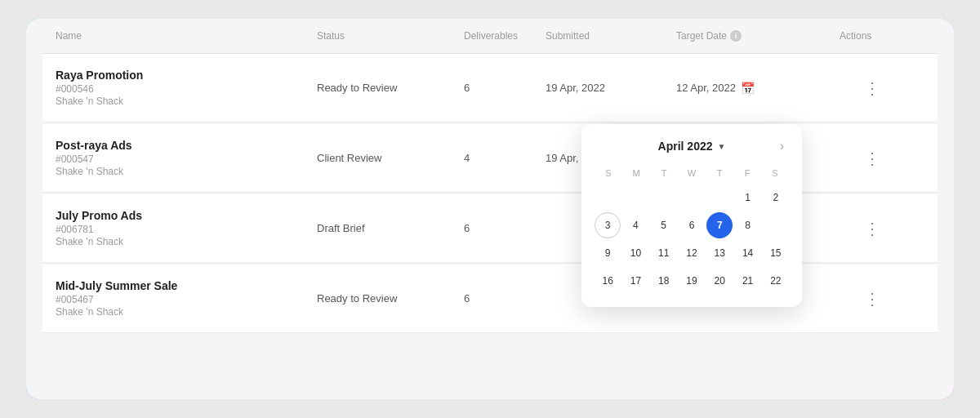  What do you see at coordinates (775, 173) in the screenshot?
I see `day-name-sa: S` at bounding box center [775, 173].